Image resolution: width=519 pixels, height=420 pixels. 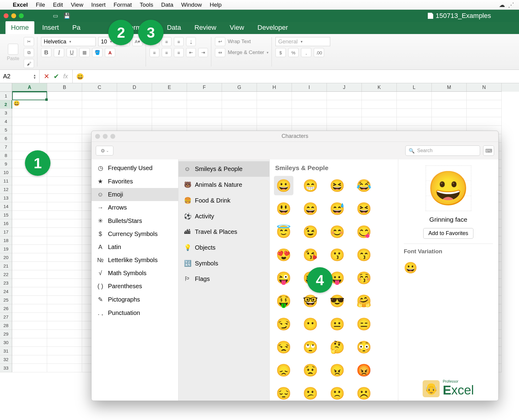 I want to click on column-header: N, so click(x=484, y=87).